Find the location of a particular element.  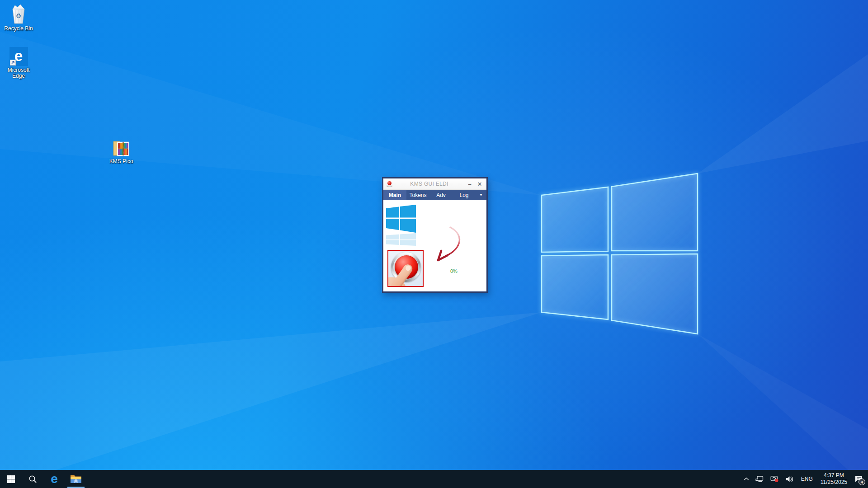

tab-log: Log is located at coordinates (464, 195).